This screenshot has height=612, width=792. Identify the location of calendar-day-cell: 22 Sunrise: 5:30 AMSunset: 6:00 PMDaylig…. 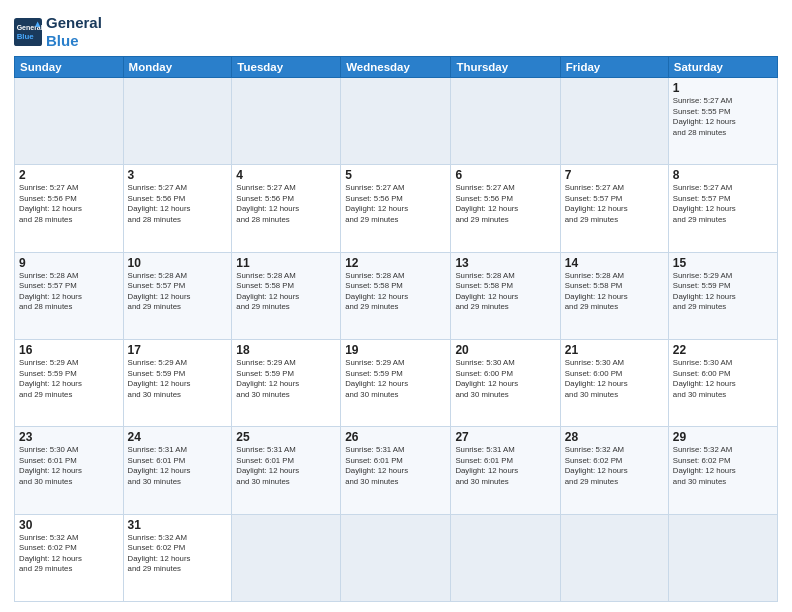
(722, 382).